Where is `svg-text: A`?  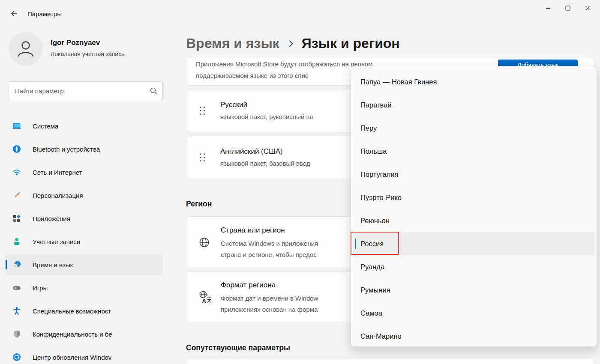 svg-text: A is located at coordinates (204, 301).